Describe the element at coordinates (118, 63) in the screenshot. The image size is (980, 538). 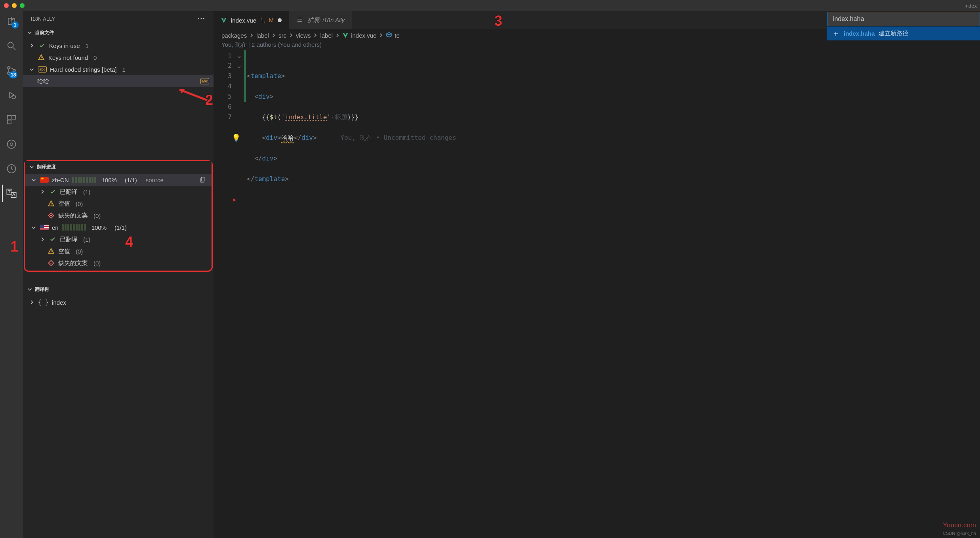
I see `current-file-tree: Keys in use 1 Keys not found 0 abc Hard-…` at that location.